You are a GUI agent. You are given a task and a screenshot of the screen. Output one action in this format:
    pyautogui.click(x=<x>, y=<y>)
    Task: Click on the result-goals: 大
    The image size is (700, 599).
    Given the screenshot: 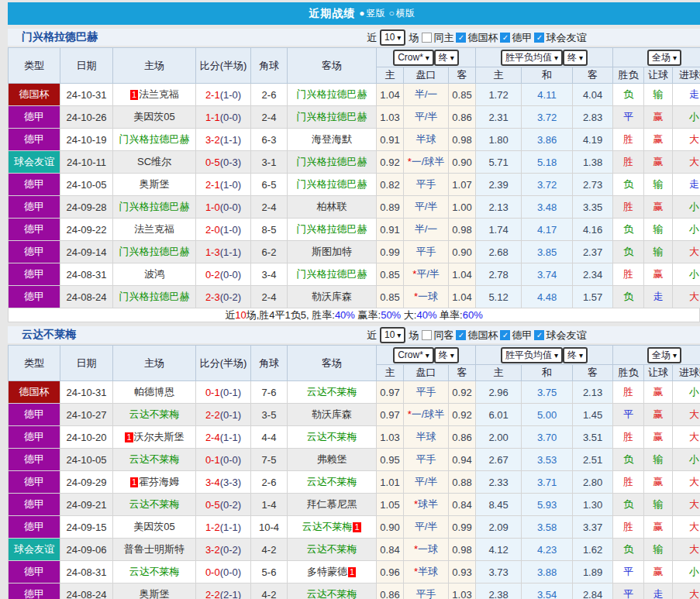 What is the action you would take?
    pyautogui.click(x=687, y=437)
    